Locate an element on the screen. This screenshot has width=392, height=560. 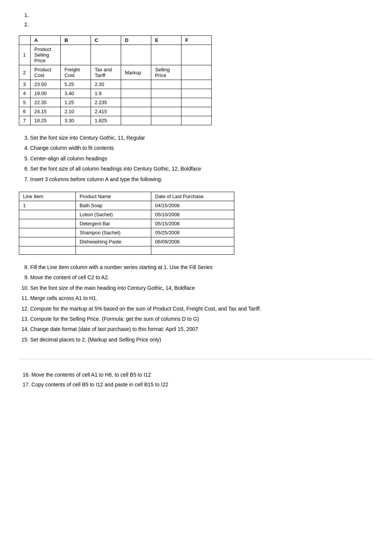
second-table-cell-r3-c0 is located at coordinates (48, 232).